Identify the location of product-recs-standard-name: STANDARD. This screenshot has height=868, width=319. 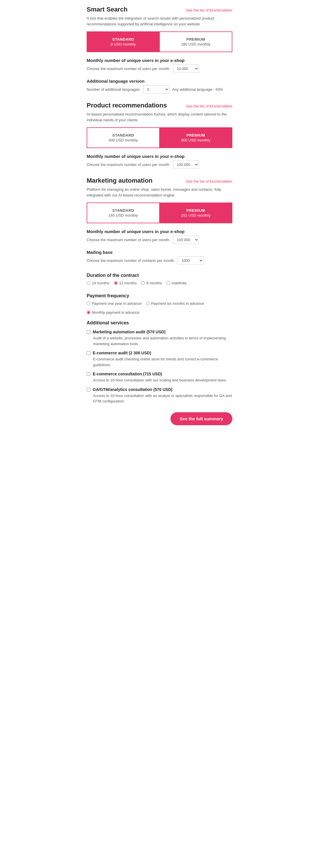
(123, 135).